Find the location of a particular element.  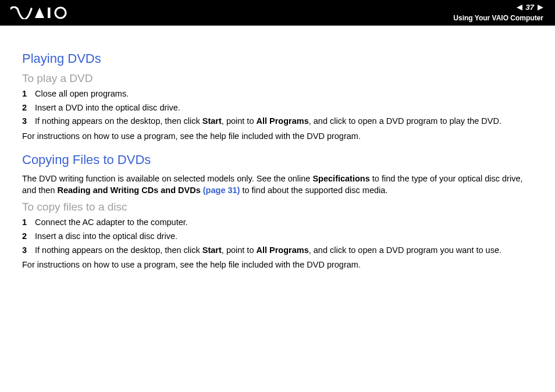

intro-copying: The DVD writing function is available on… is located at coordinates (279, 185).